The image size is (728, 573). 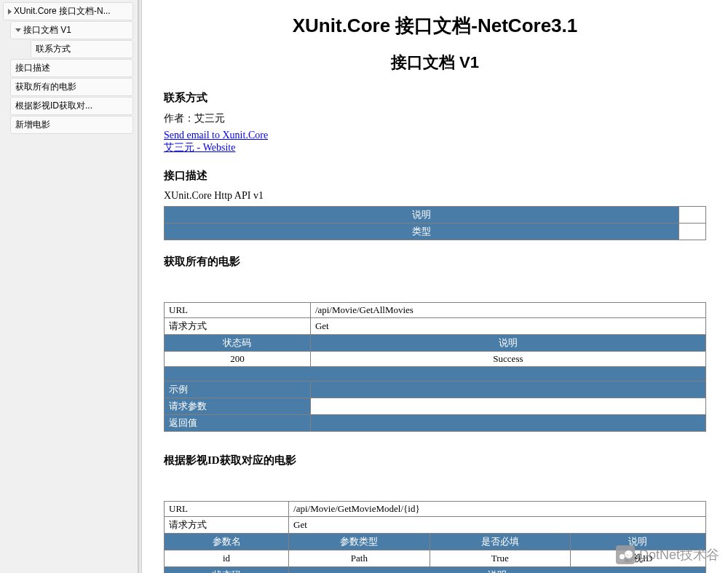 What do you see at coordinates (227, 526) in the screenshot?
I see `api2-method-label: 请求方式` at bounding box center [227, 526].